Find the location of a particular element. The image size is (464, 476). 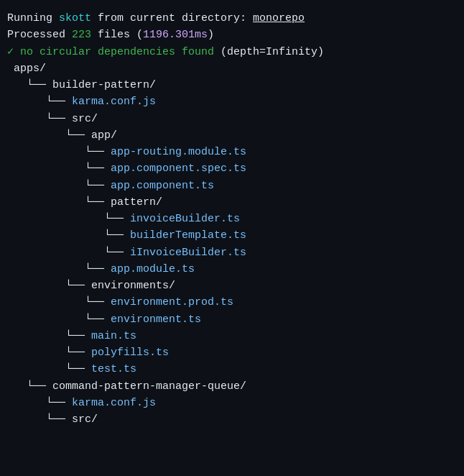

terminal-line-builderTemplate: └── builderTemplate.ts is located at coordinates (232, 236).